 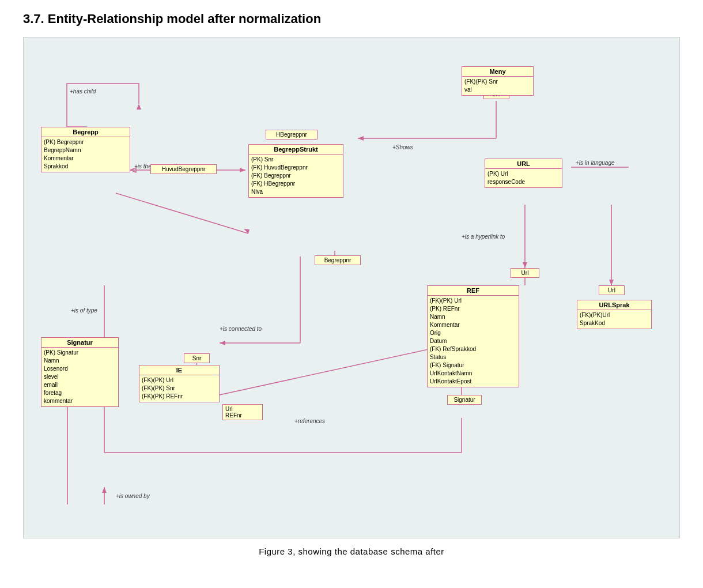 I want to click on entity-meny: Meny (FK)(PK) Snr val, so click(x=498, y=81).